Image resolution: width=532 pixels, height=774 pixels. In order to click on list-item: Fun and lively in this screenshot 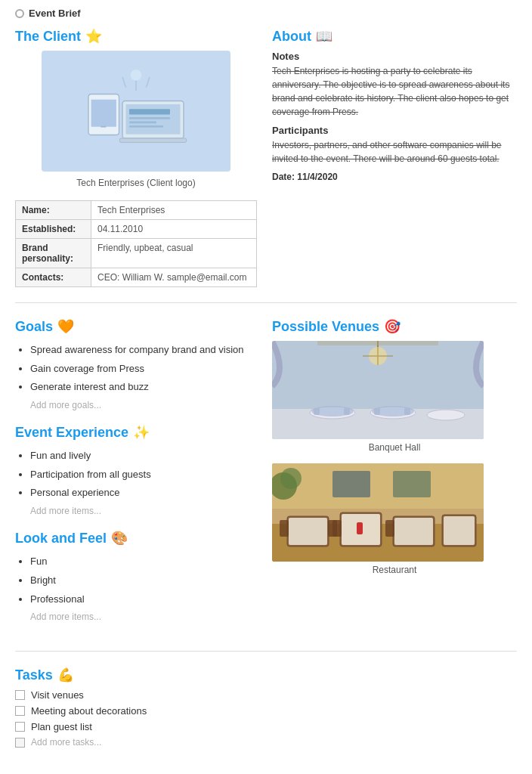, I will do `click(144, 457)`.